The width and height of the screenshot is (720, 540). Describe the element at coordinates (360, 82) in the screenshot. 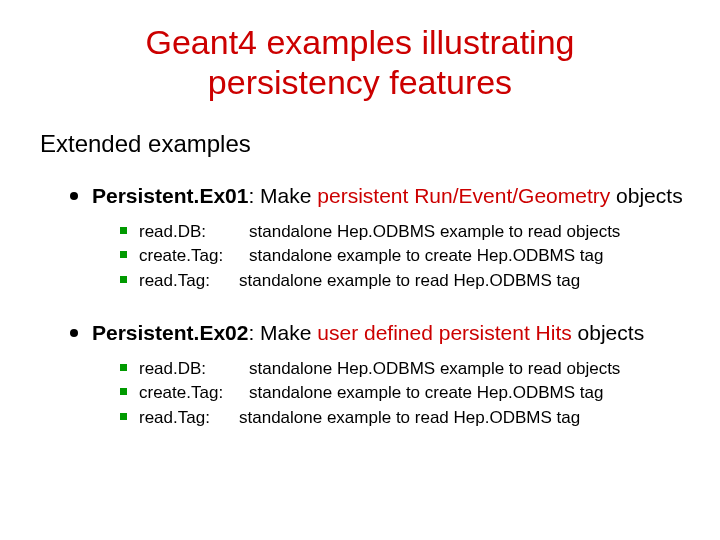

I see `title-line-2: persistency features` at that location.